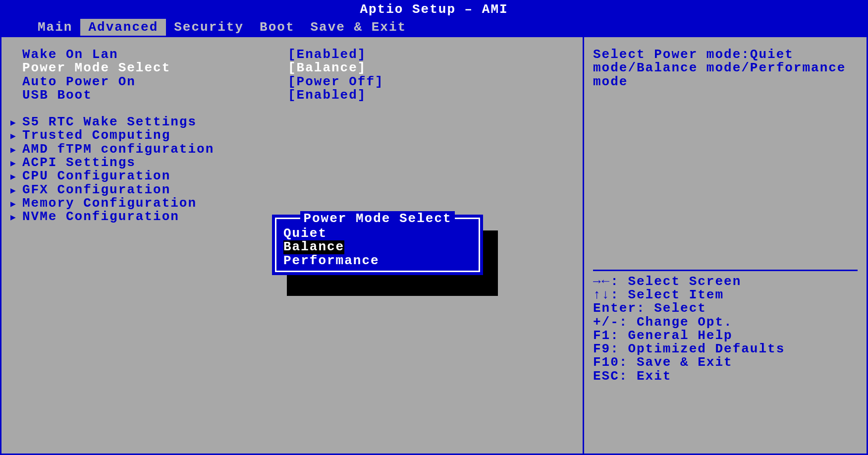  I want to click on key-hint: +/-: Change Opt., so click(725, 322).